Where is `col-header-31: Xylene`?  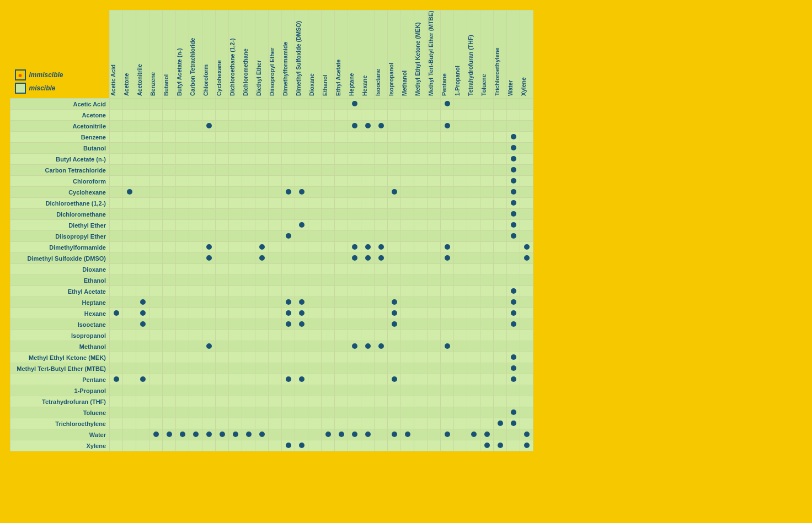
col-header-31: Xylene is located at coordinates (527, 55).